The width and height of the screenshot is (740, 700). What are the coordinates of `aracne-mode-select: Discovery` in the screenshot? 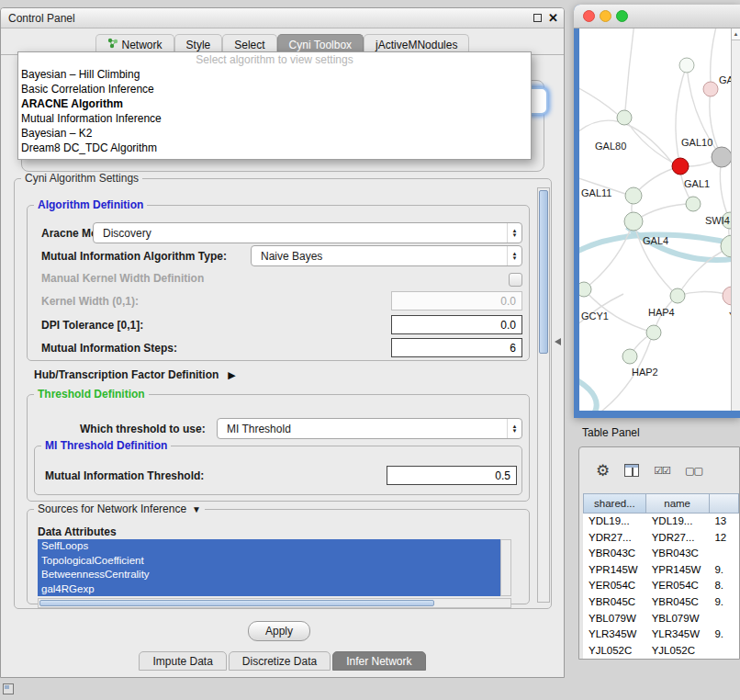 It's located at (308, 233).